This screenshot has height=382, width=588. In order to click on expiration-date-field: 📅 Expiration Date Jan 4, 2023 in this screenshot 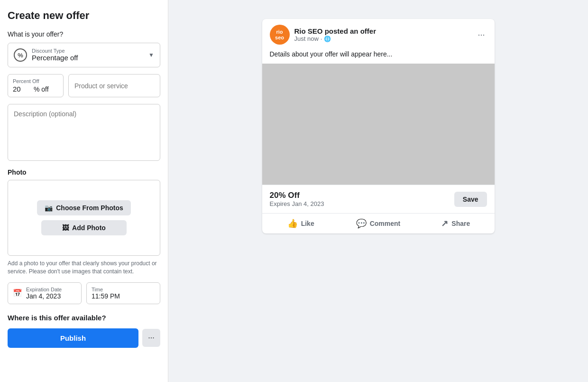, I will do `click(45, 293)`.